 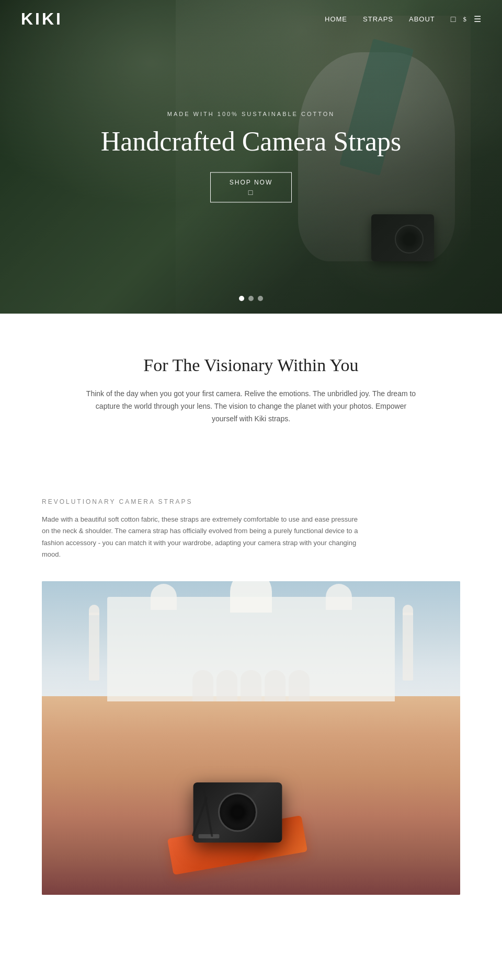 I want to click on left-dome, so click(x=164, y=597).